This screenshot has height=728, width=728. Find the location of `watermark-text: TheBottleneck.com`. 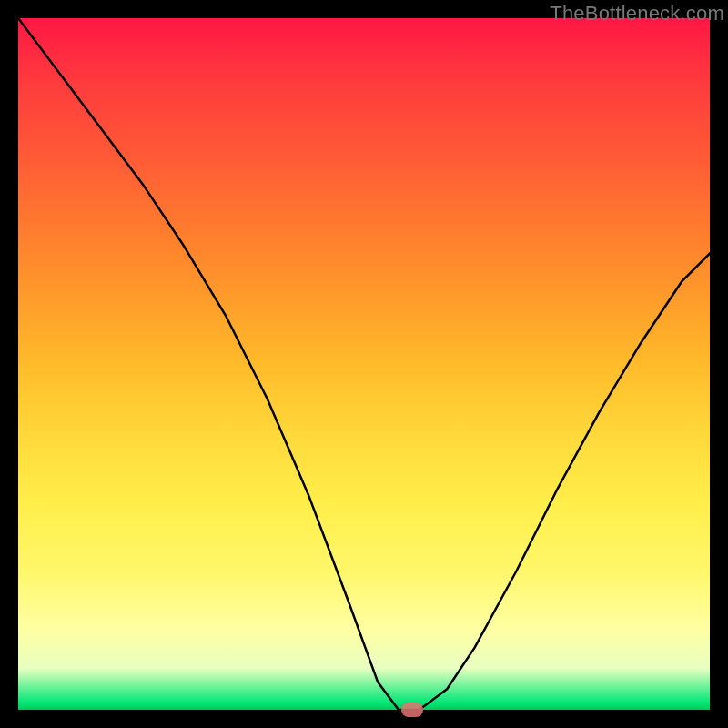

watermark-text: TheBottleneck.com is located at coordinates (637, 14).